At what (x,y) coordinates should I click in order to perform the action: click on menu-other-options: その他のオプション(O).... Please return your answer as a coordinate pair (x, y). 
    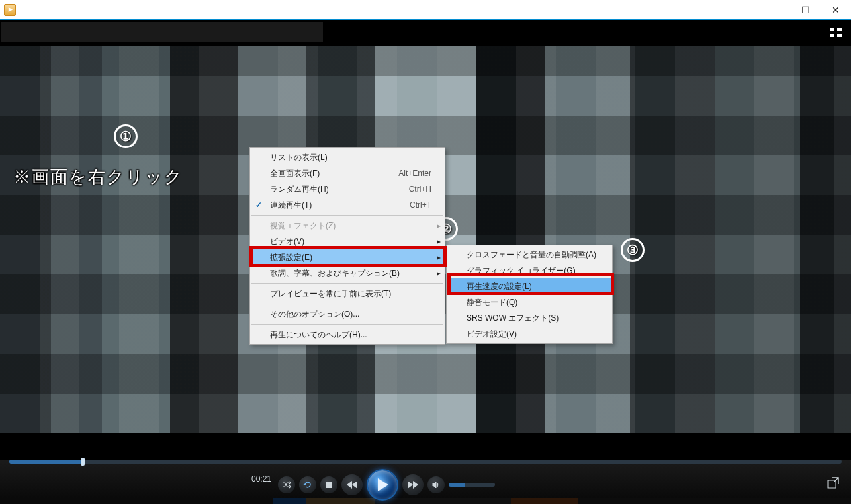
    Looking at the image, I should click on (347, 314).